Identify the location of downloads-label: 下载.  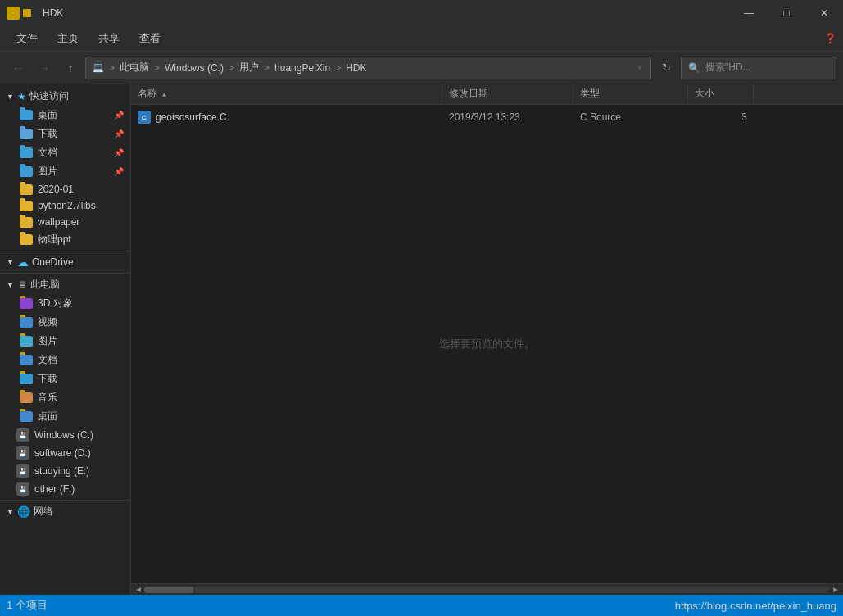
(48, 134).